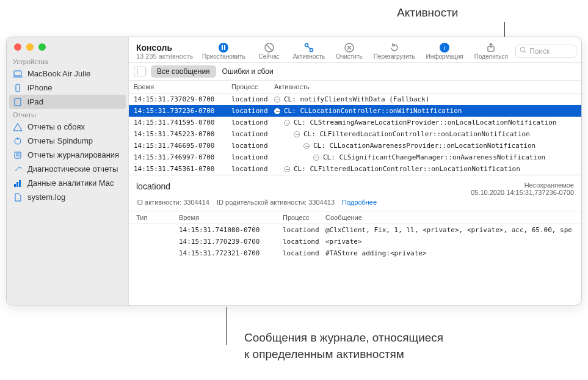  What do you see at coordinates (449, 230) in the screenshot?
I see `detail-row-message: @ClxClient, Fix, 1, ll, <private>, <priv…` at bounding box center [449, 230].